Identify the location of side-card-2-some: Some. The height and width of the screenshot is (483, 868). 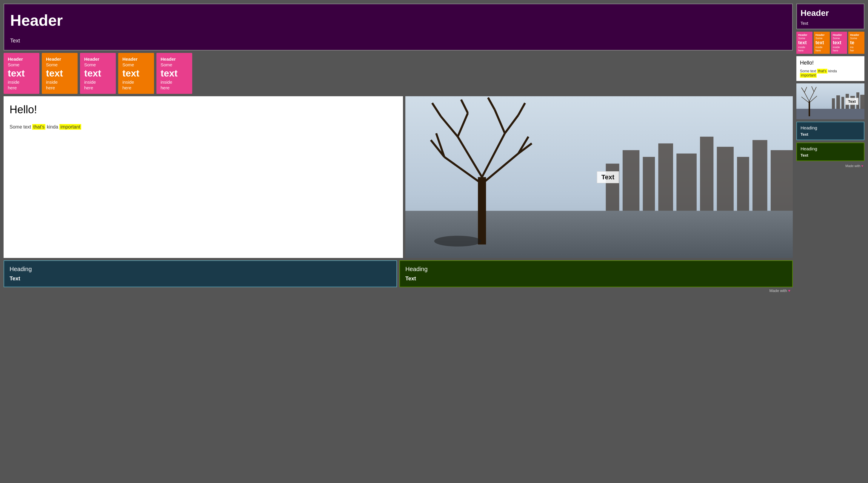
(822, 38).